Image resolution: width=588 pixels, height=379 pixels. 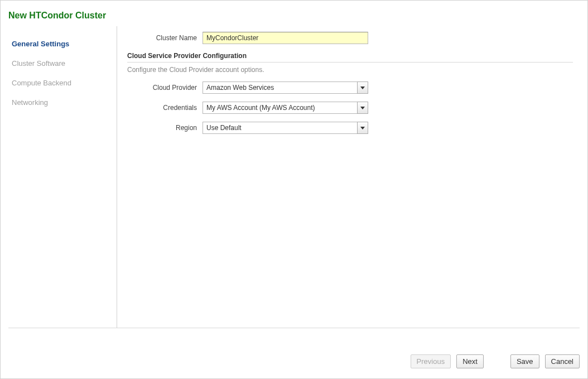 What do you see at coordinates (350, 128) in the screenshot?
I see `row-region: Region Use Default` at bounding box center [350, 128].